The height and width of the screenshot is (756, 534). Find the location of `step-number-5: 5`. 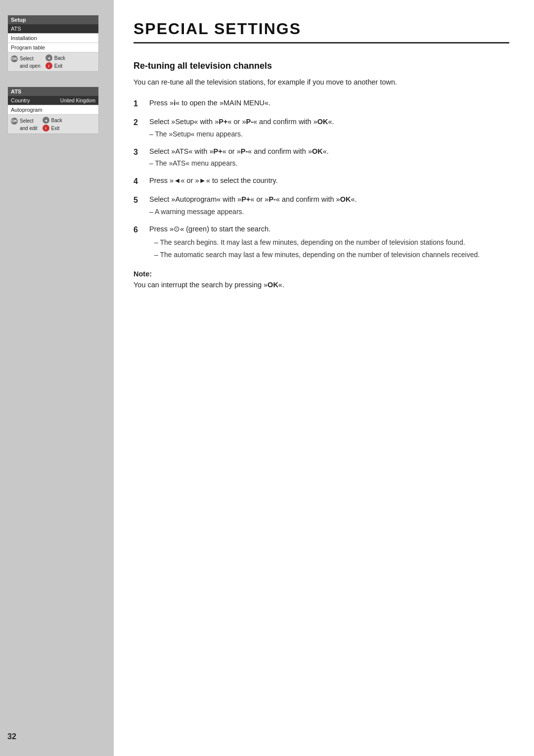

step-number-5: 5 is located at coordinates (138, 206).